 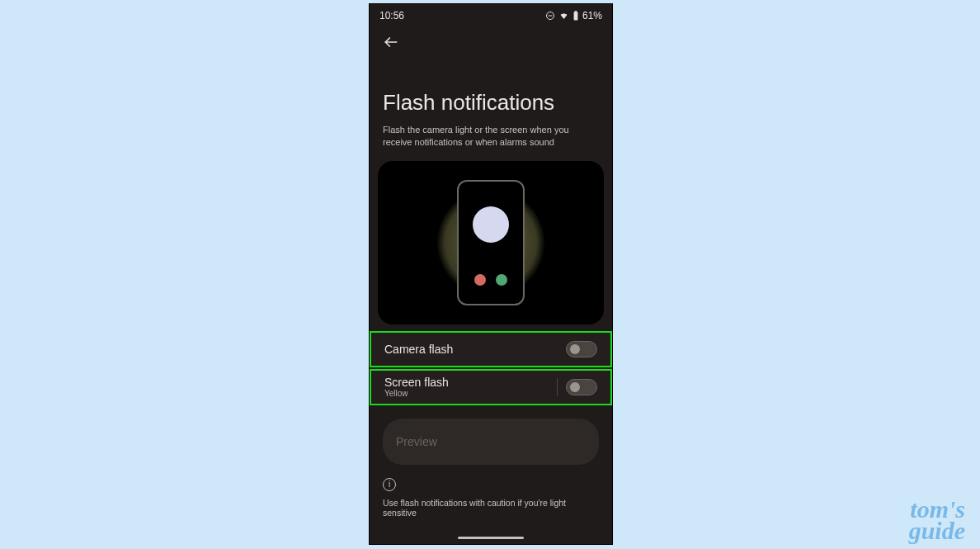 What do you see at coordinates (491, 491) in the screenshot?
I see `footer: i Use flash notifications with caution i…` at bounding box center [491, 491].